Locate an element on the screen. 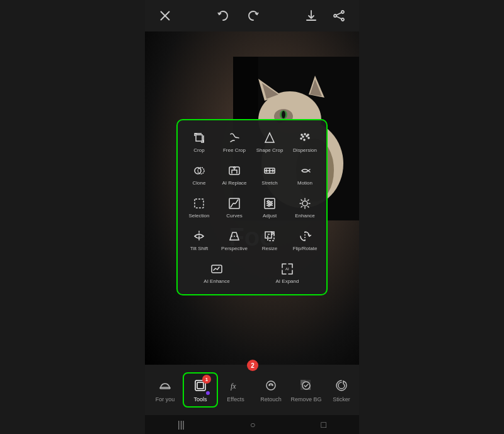 This screenshot has height=434, width=504. back-button: ||| is located at coordinates (181, 425).